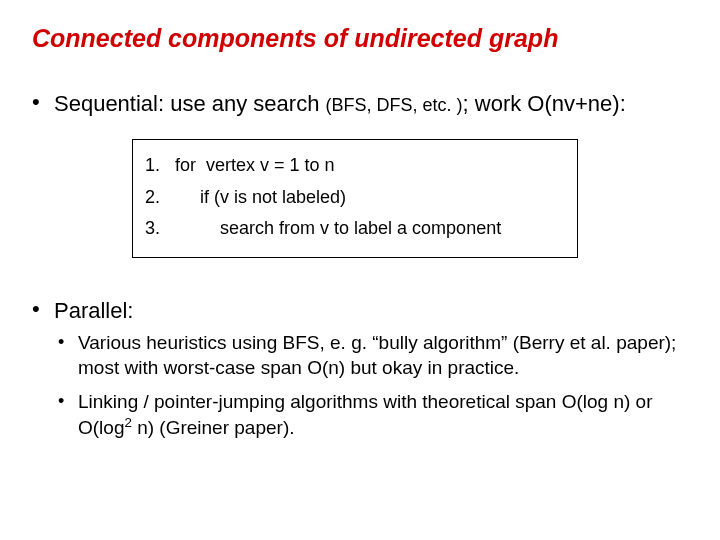  Describe the element at coordinates (355, 166) in the screenshot. I see `pseudocode-line-1: 1. for vertex v = 1 to n` at that location.